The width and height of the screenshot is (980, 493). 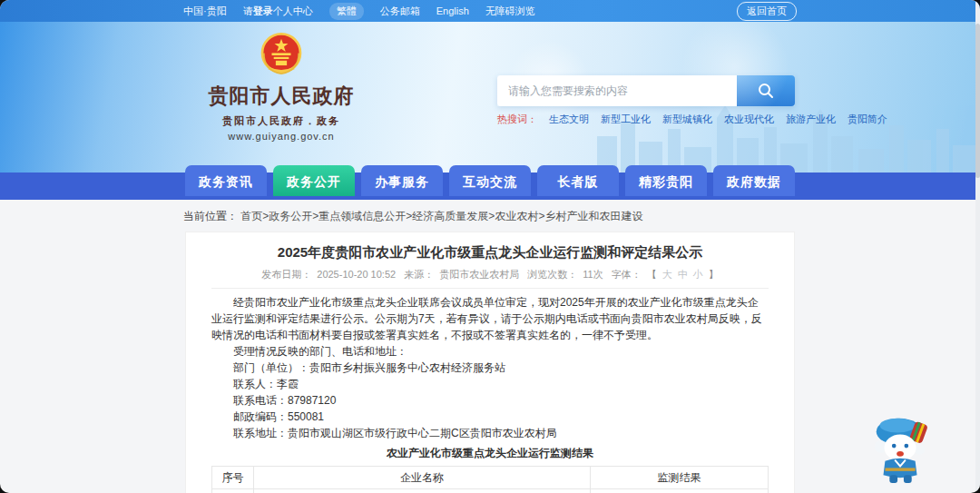 What do you see at coordinates (766, 91) in the screenshot?
I see `search-button` at bounding box center [766, 91].